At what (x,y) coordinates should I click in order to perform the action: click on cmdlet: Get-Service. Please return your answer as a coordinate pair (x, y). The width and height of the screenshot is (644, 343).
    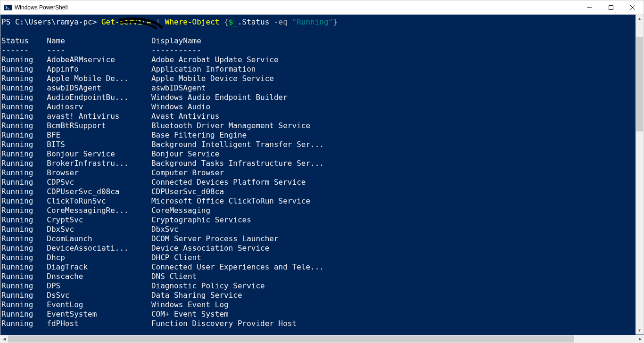
    Looking at the image, I should click on (126, 22).